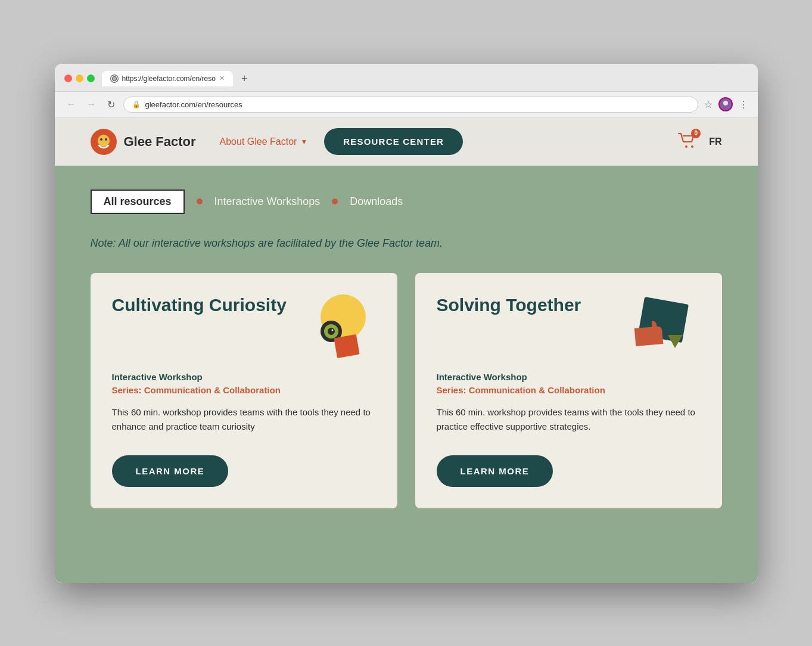 The height and width of the screenshot is (646, 812). Describe the element at coordinates (568, 377) in the screenshot. I see `card-type-2: Interactive Workshop` at that location.